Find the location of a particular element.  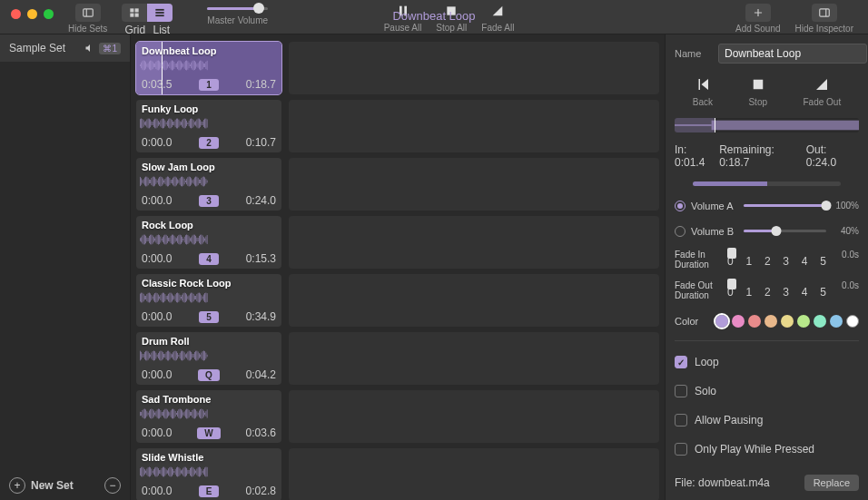

fade-out-slider: 012345 is located at coordinates (777, 289).